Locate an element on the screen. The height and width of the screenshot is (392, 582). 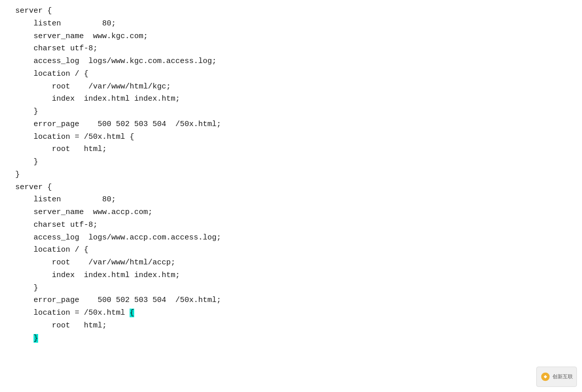
code-line-16: listen 80; is located at coordinates (299, 200).